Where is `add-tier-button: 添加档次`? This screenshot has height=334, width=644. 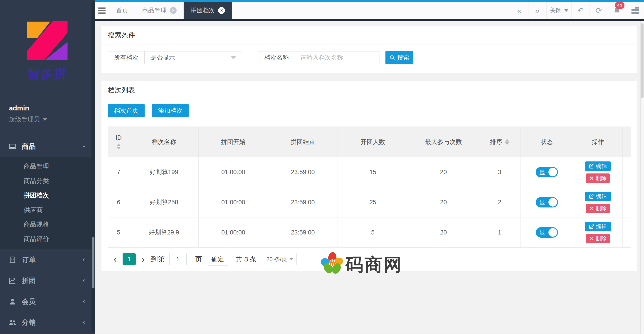 add-tier-button: 添加档次 is located at coordinates (170, 110).